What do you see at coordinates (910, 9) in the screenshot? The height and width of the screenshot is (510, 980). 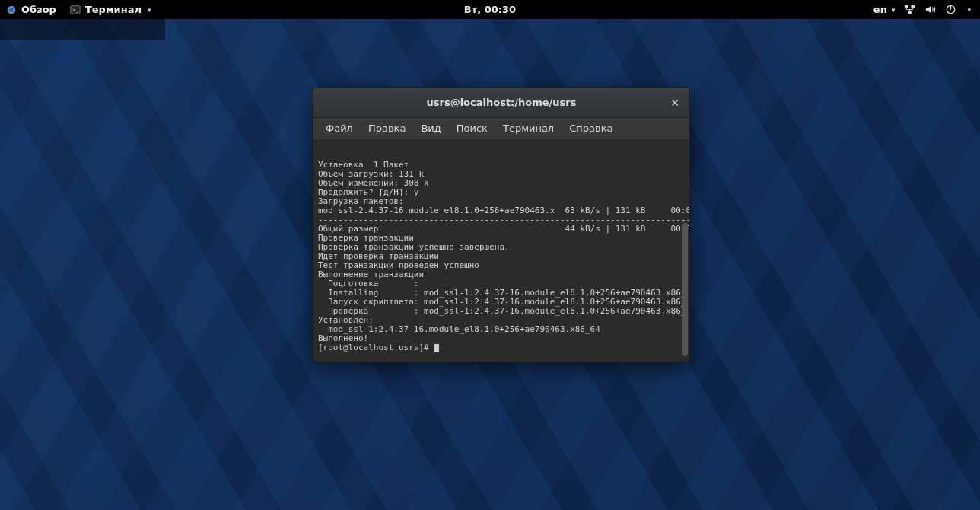 I see `network-icon` at bounding box center [910, 9].